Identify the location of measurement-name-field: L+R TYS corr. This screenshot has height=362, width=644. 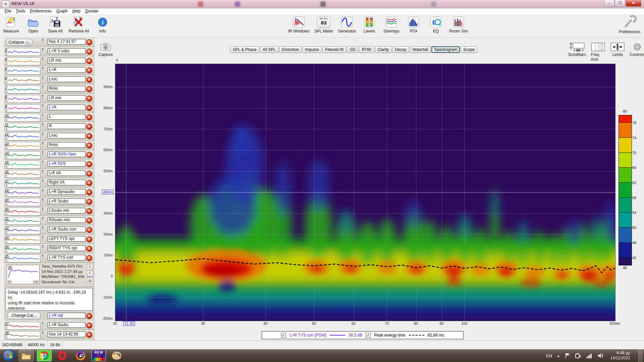
(66, 257).